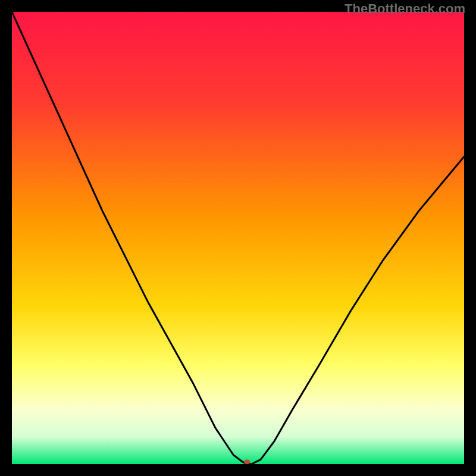  I want to click on watermark-text: TheBottleneck.com, so click(405, 9).